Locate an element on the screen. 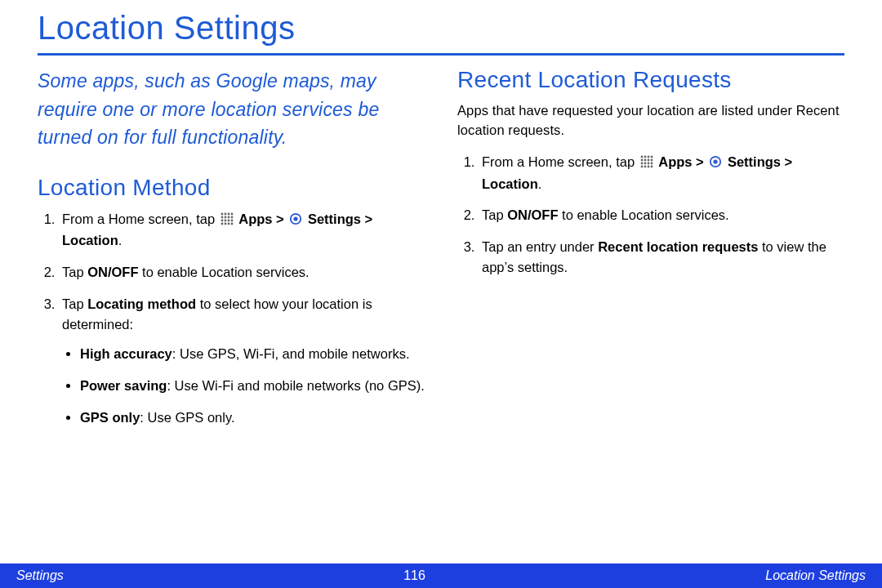  step-1-text-a: From a Home screen, tap is located at coordinates (140, 219).